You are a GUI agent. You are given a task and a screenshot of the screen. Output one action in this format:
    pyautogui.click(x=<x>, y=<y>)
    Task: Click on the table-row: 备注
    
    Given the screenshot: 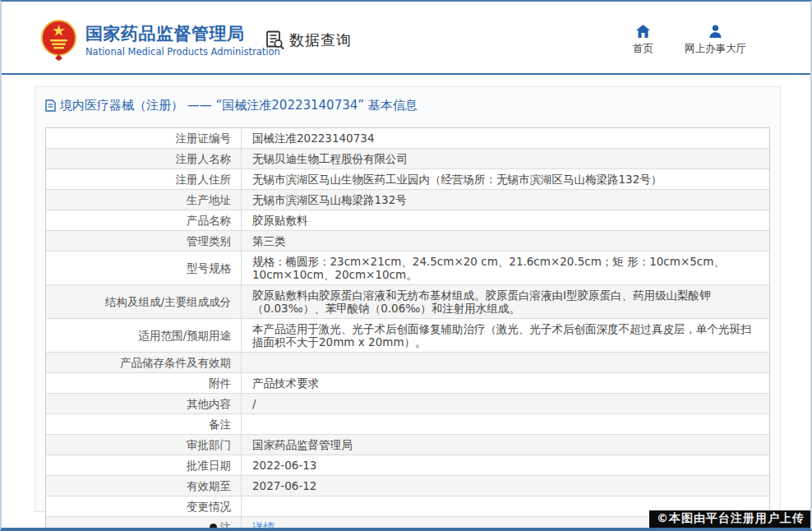 What is the action you would take?
    pyautogui.click(x=408, y=424)
    